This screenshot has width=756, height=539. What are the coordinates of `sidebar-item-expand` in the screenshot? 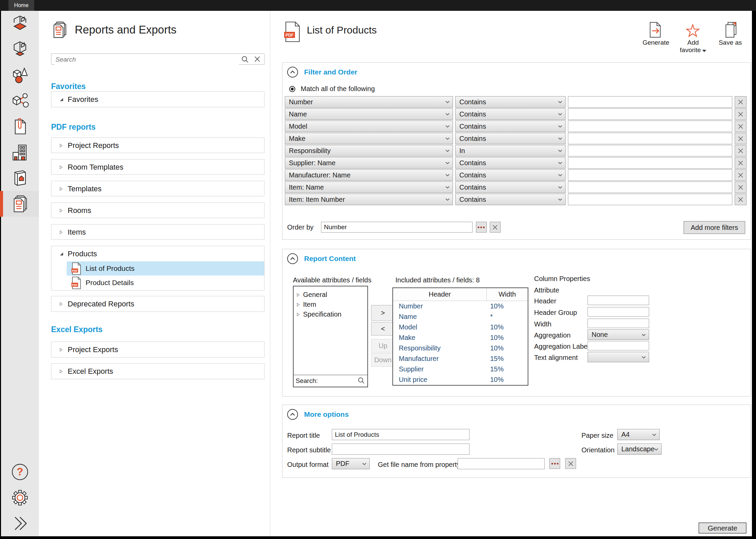 It's located at (20, 523).